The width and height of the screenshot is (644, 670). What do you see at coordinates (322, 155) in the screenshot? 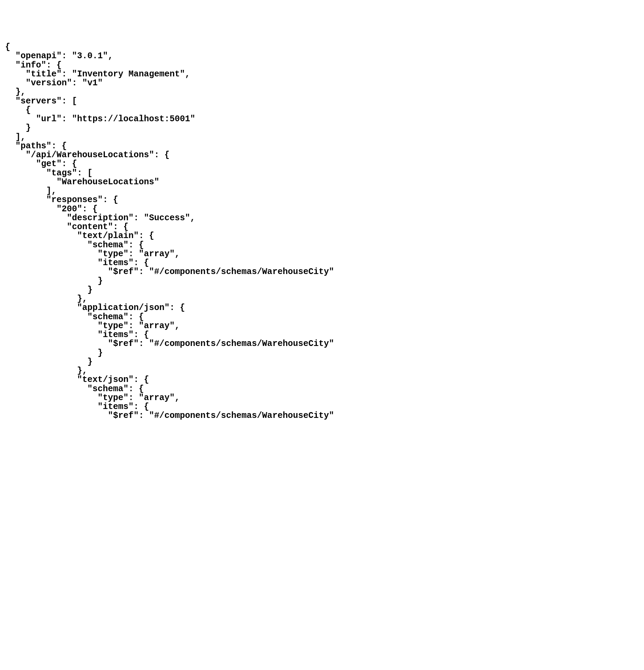
I see `code-line: "/api/WarehouseLocations": {` at bounding box center [322, 155].